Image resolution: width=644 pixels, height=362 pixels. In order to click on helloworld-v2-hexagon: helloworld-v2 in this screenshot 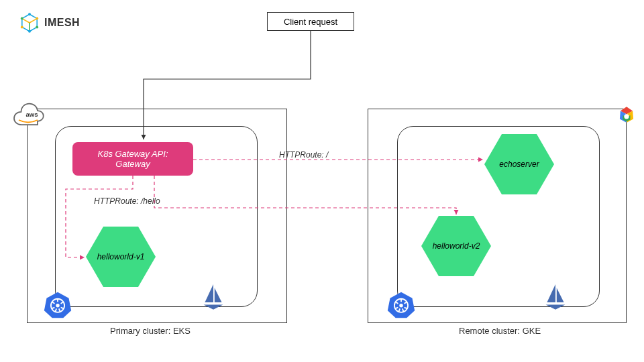, I will do `click(456, 246)`.